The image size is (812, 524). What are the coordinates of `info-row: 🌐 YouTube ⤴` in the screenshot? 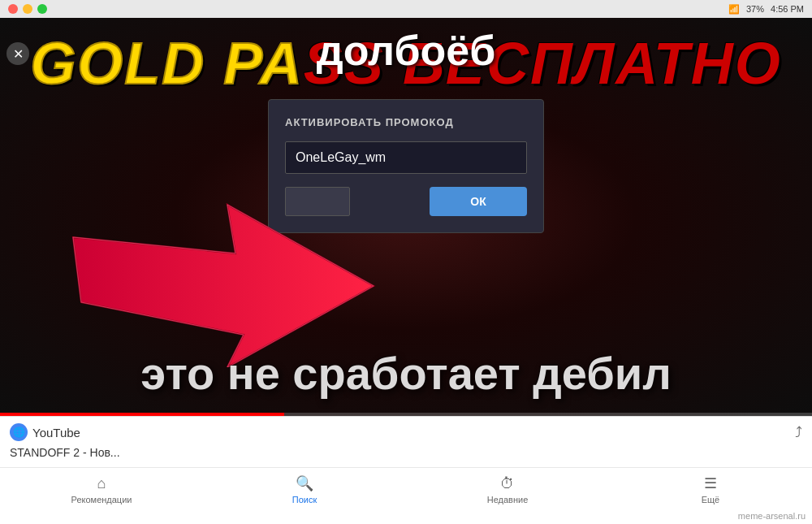 It's located at (406, 431).